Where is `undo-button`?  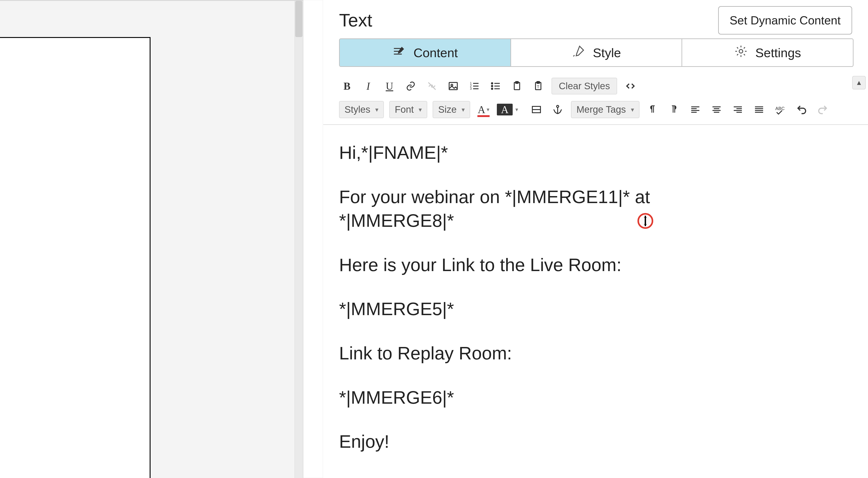 undo-button is located at coordinates (801, 110).